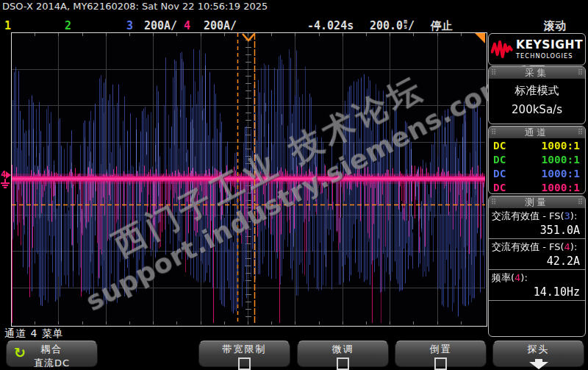 This screenshot has width=588, height=370. Describe the element at coordinates (537, 293) in the screenshot. I see `measurement-value: 14.10Hz` at that location.